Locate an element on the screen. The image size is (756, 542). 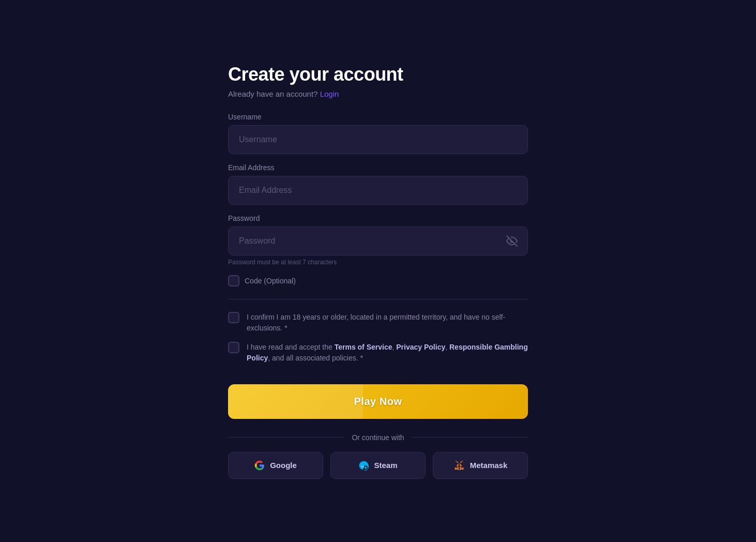
social-buttons-group: Google Steam is located at coordinates (378, 465).